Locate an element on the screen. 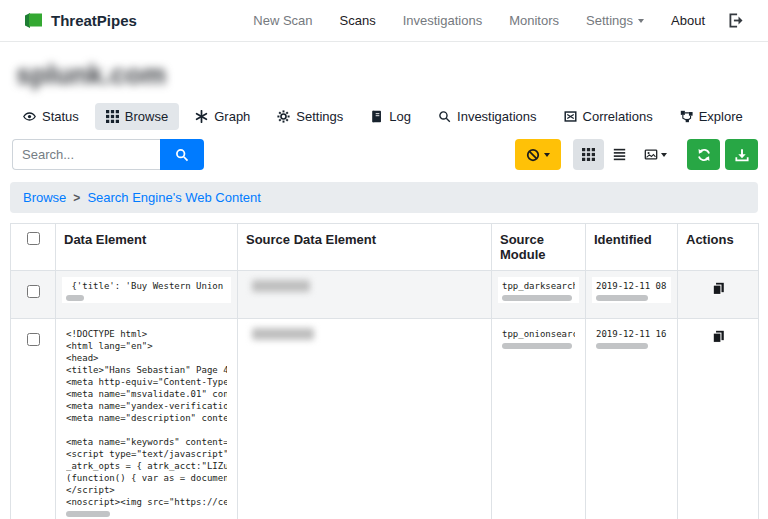  nav-item-about: About is located at coordinates (688, 20).